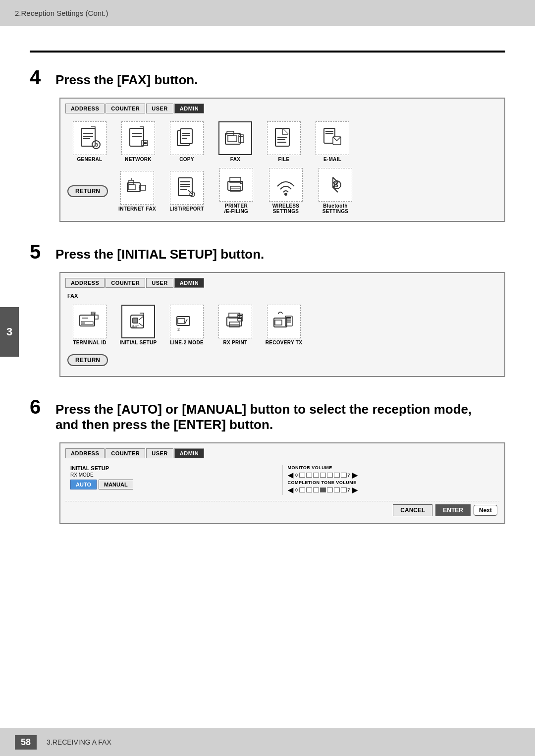 The width and height of the screenshot is (535, 756). What do you see at coordinates (90, 325) in the screenshot?
I see `icon-terminal-id: TERMINAL ID` at bounding box center [90, 325].